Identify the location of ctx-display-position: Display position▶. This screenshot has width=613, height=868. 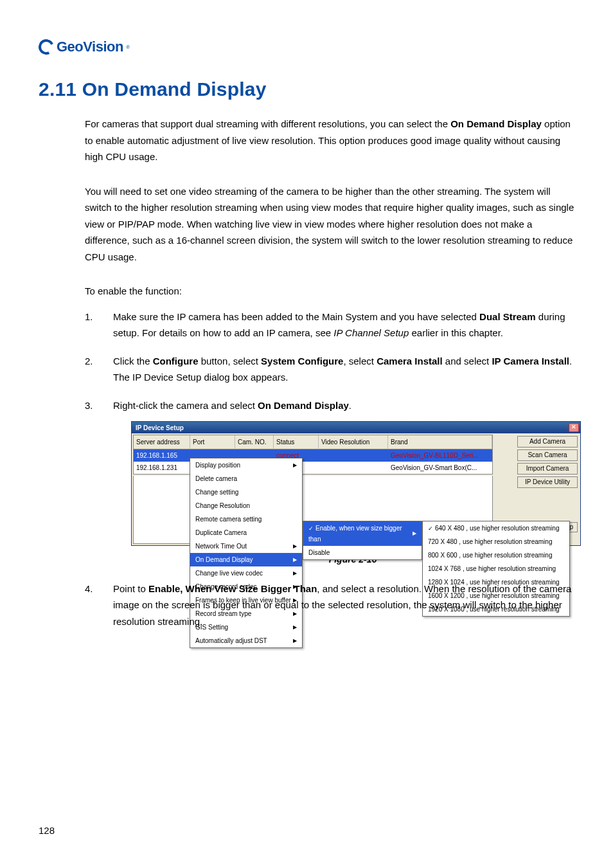
(246, 466).